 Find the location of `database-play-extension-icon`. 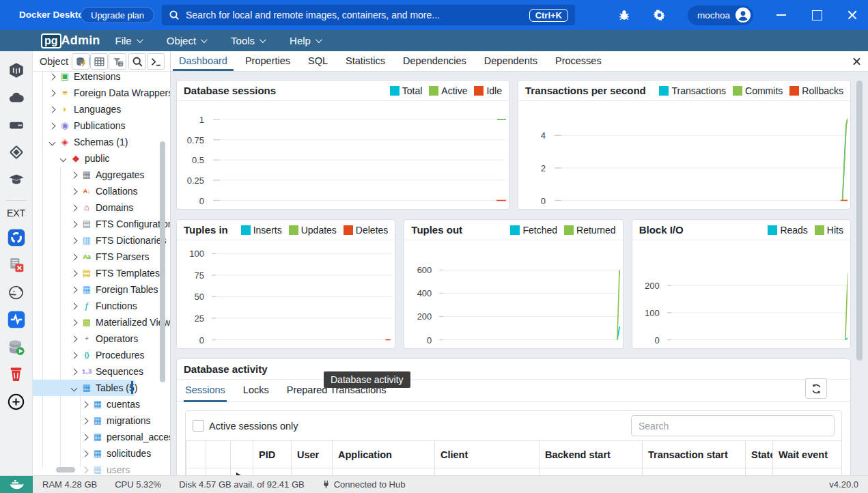

database-play-extension-icon is located at coordinates (16, 347).